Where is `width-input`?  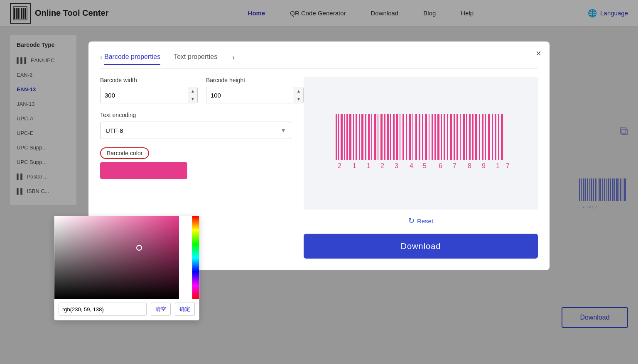
width-input is located at coordinates (144, 95).